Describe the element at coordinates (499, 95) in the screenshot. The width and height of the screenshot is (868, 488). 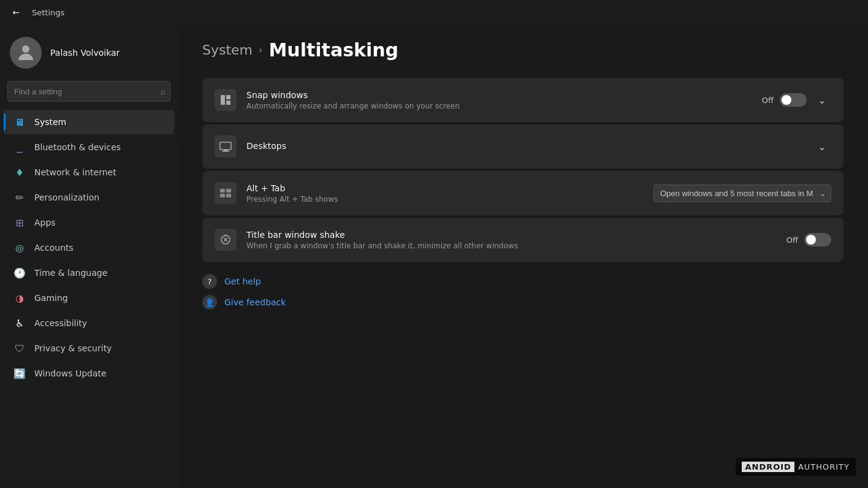
I see `snap-windows-title: Snap windows` at that location.